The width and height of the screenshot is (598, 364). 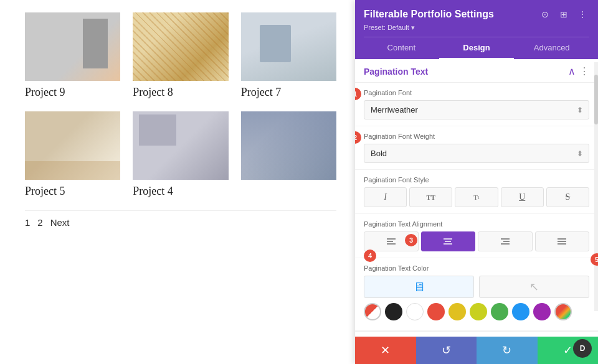 I want to click on color-swatch-white, so click(x=415, y=312).